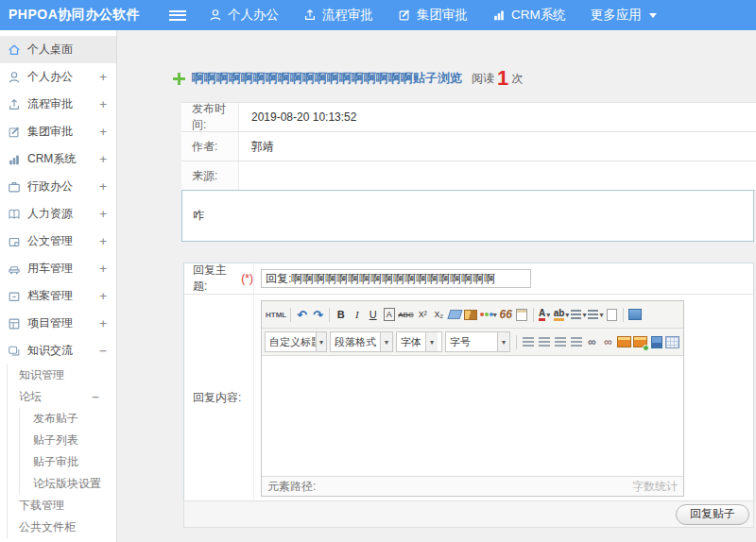 This screenshot has height=542, width=756. What do you see at coordinates (59, 351) in the screenshot?
I see `sidebar-item-knowledge-exchange: 知识交流 −` at bounding box center [59, 351].